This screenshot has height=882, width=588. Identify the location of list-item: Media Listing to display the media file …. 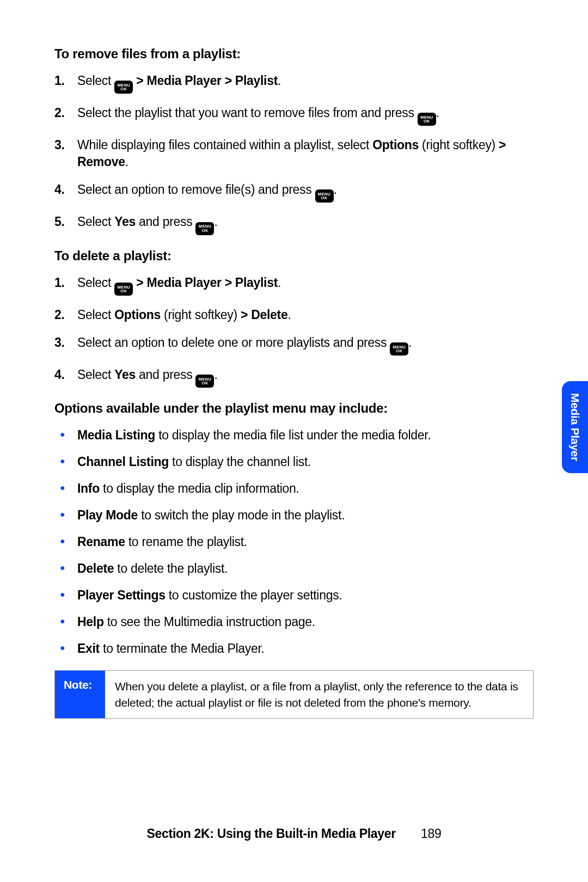
(305, 436).